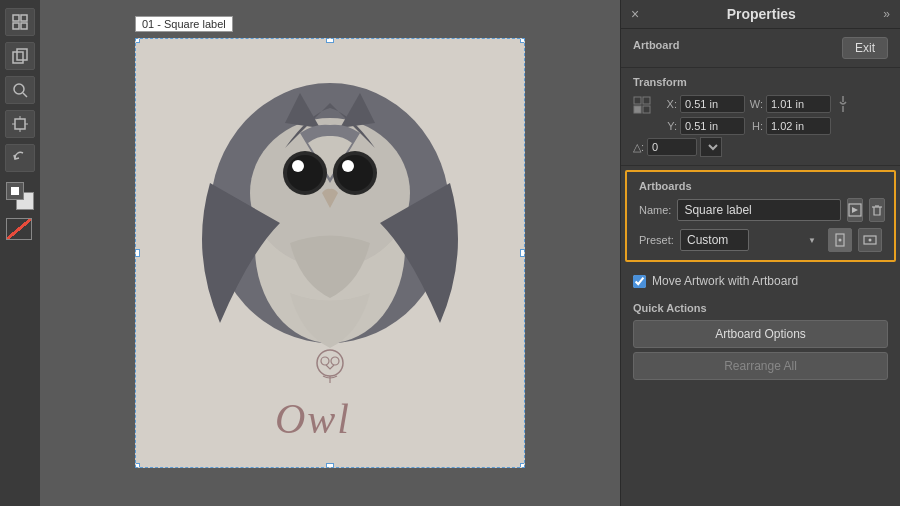  I want to click on left-toolbar, so click(20, 253).